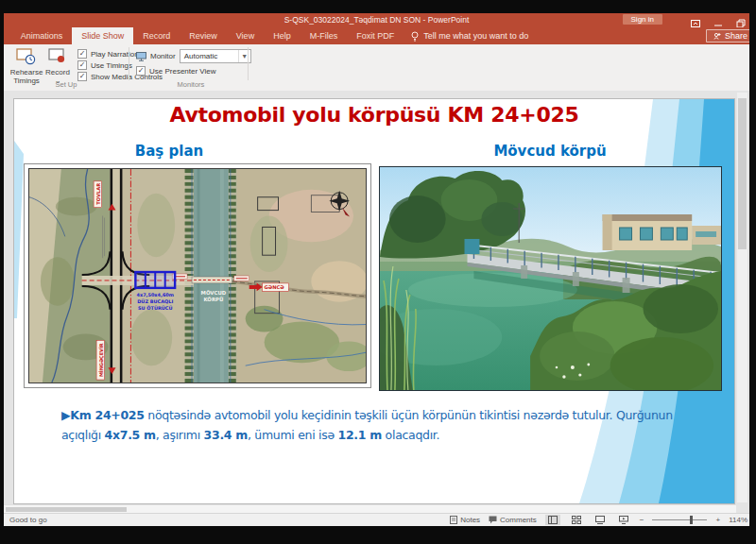 Image resolution: width=756 pixels, height=544 pixels. I want to click on presenter-view-checkbox: ✓, so click(141, 71).